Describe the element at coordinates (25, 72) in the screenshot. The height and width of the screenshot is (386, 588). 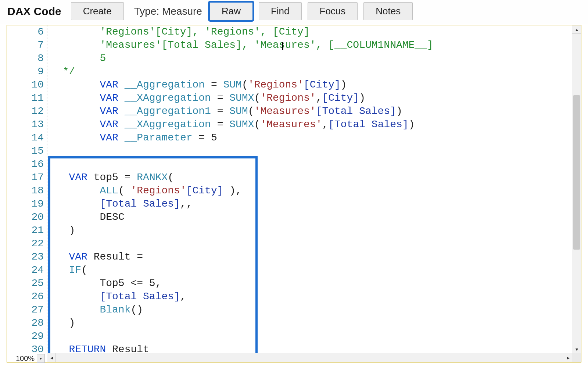
I see `line-number: 9` at that location.